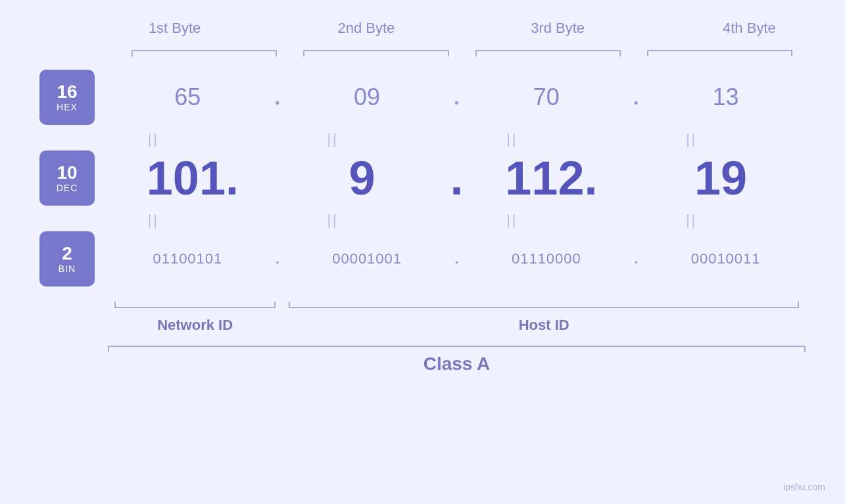  I want to click on hex-values: 65 . 09 . 70 . 13, so click(456, 97).